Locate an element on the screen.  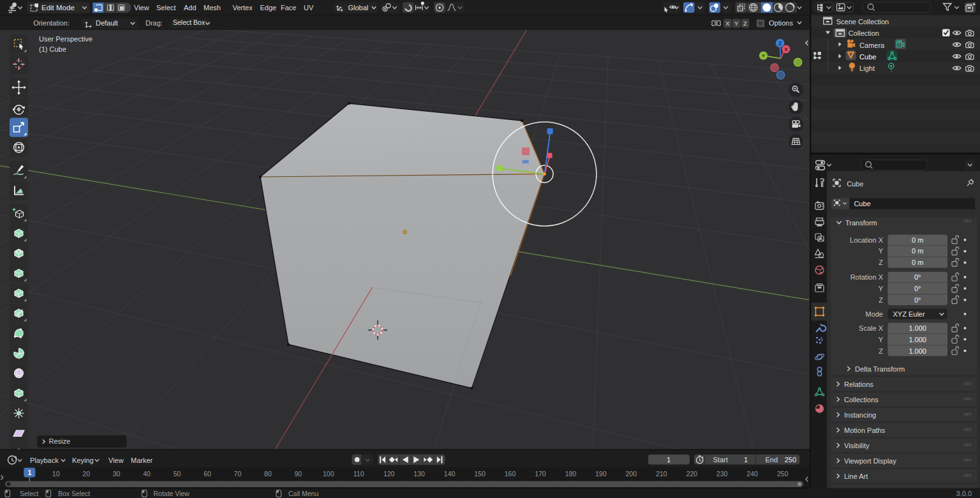
svg-text: 40 is located at coordinates (147, 474).